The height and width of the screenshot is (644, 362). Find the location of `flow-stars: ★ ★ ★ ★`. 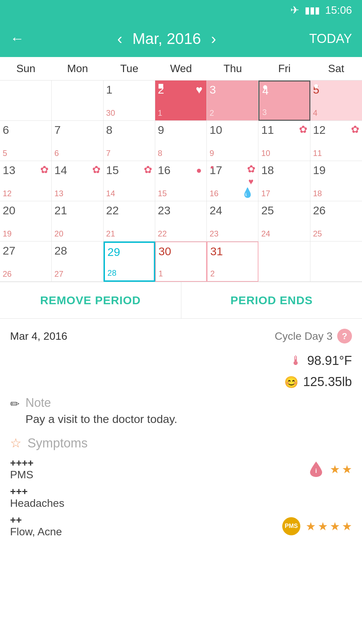

flow-stars: ★ ★ ★ ★ is located at coordinates (329, 526).